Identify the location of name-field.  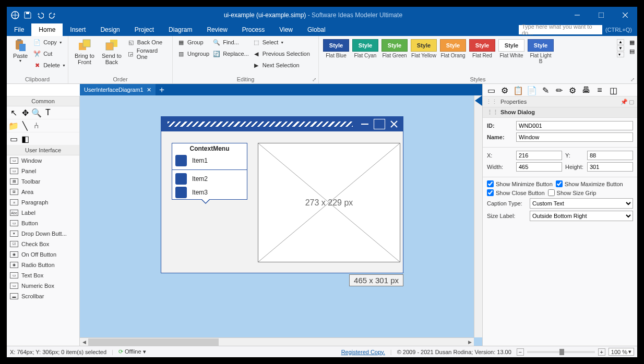
(575, 137).